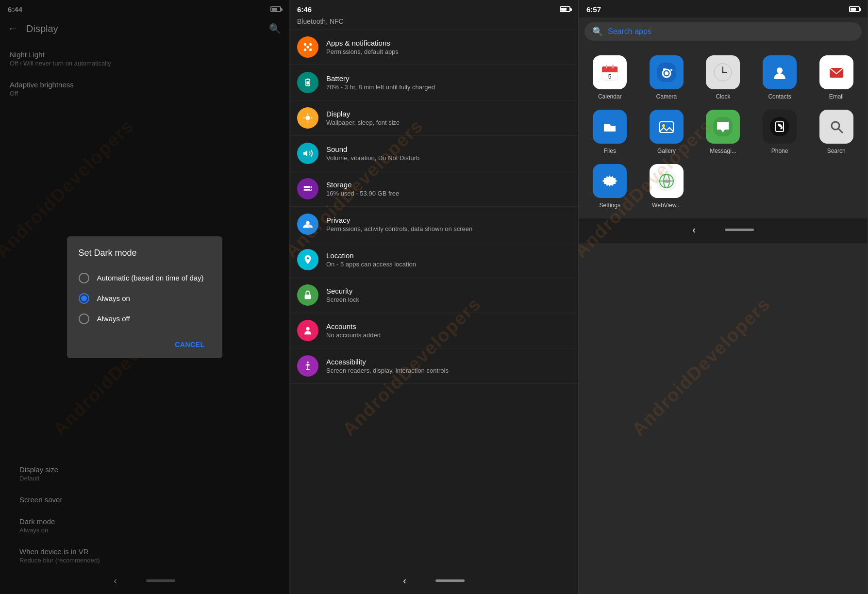  I want to click on apps-notifications-sub: Permissions, default apps, so click(449, 51).